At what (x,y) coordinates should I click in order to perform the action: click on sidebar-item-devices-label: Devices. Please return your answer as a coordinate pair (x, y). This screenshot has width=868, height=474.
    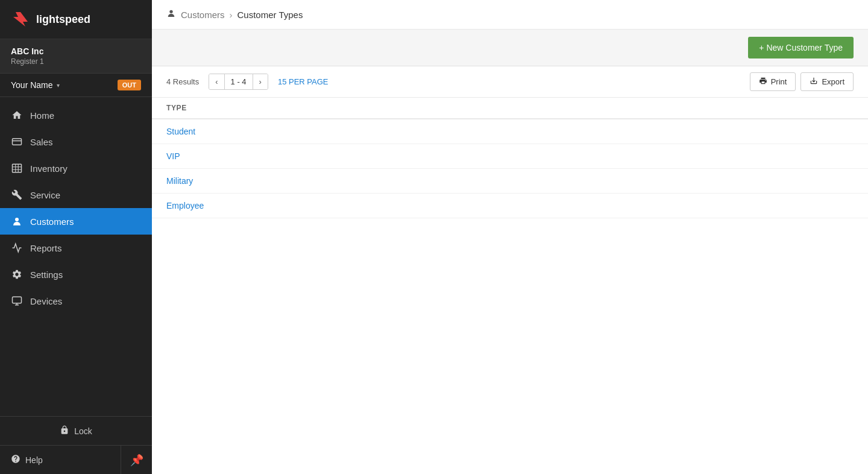
    Looking at the image, I should click on (46, 302).